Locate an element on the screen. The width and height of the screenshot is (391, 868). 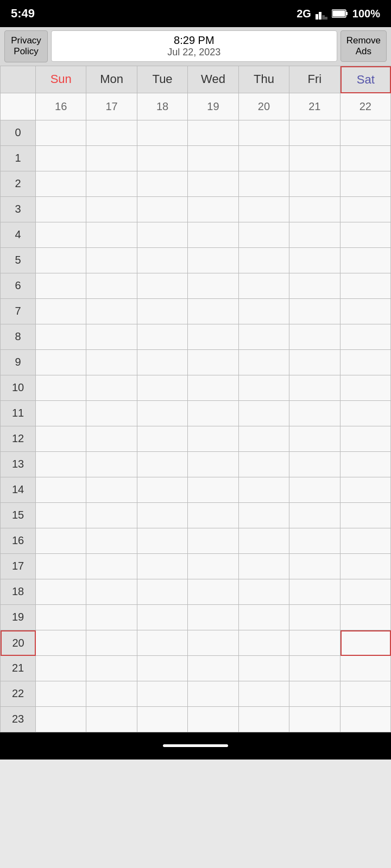
cell-hour8-day6 is located at coordinates (366, 337).